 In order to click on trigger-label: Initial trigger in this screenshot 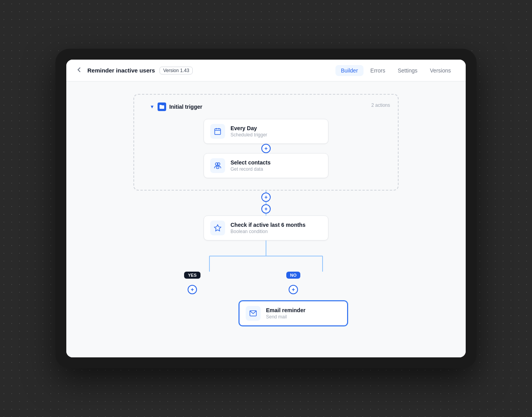, I will do `click(186, 107)`.